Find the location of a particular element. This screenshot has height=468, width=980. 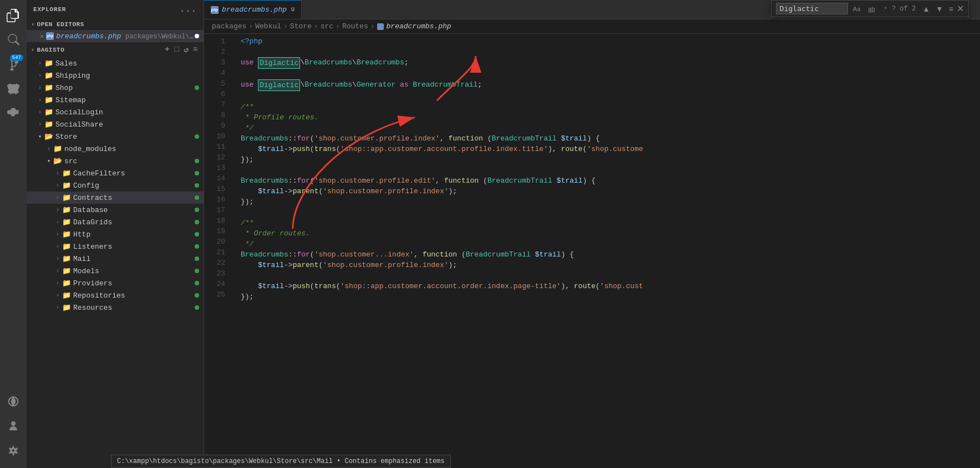

find-widget: Aa ab .* ? of 2 ▲ ▼ ≡ ✕ is located at coordinates (870, 9).